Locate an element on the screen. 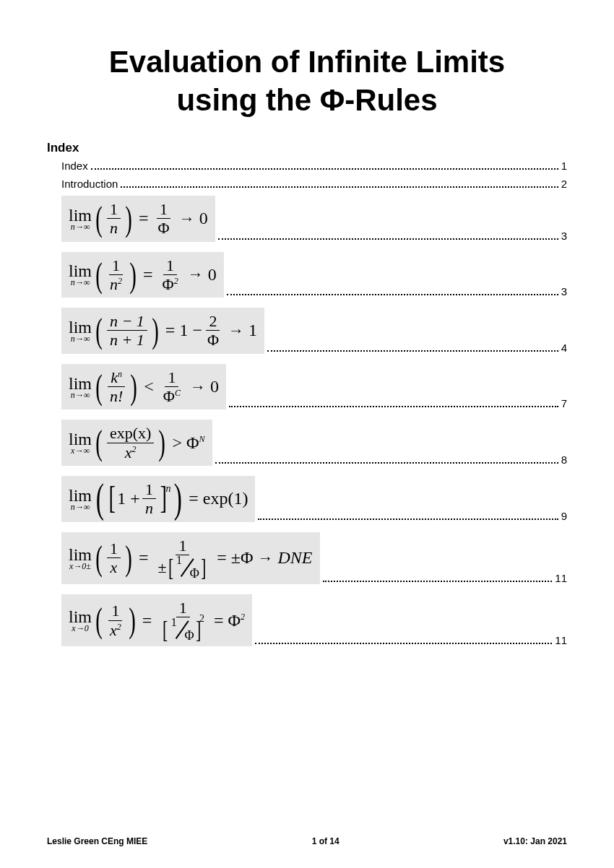 This screenshot has width=614, height=868. toc-label: Introduction is located at coordinates (82, 183).